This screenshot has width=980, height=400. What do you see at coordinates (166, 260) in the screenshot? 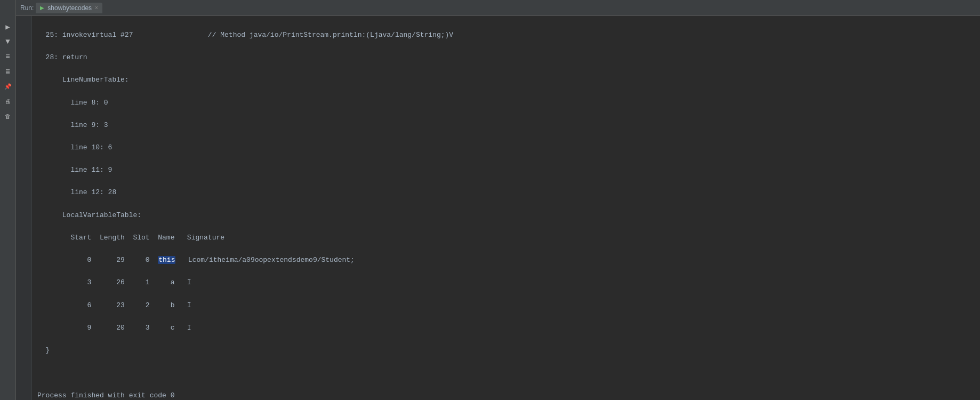
I see `this-name-cell: this` at bounding box center [166, 260].